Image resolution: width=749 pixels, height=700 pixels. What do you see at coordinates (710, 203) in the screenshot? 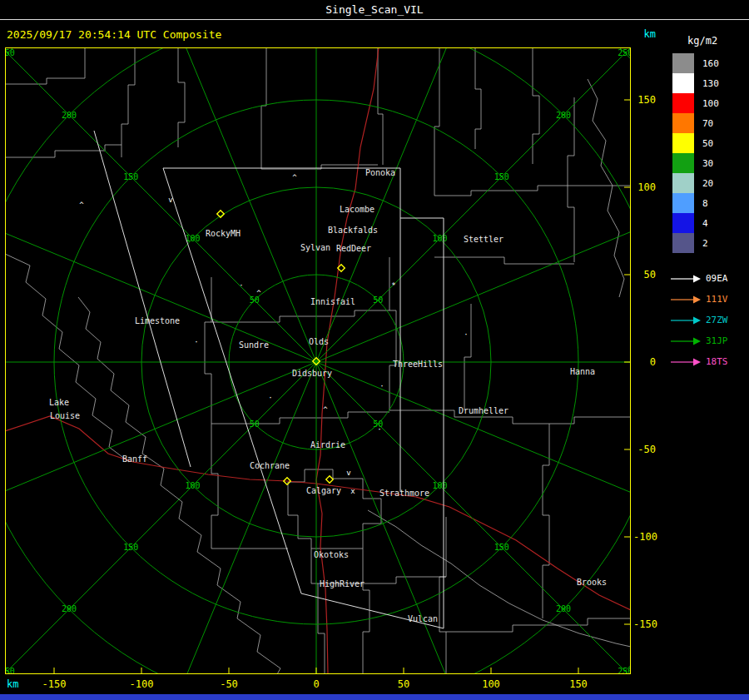
I see `colorbar-entry: 8` at bounding box center [710, 203].